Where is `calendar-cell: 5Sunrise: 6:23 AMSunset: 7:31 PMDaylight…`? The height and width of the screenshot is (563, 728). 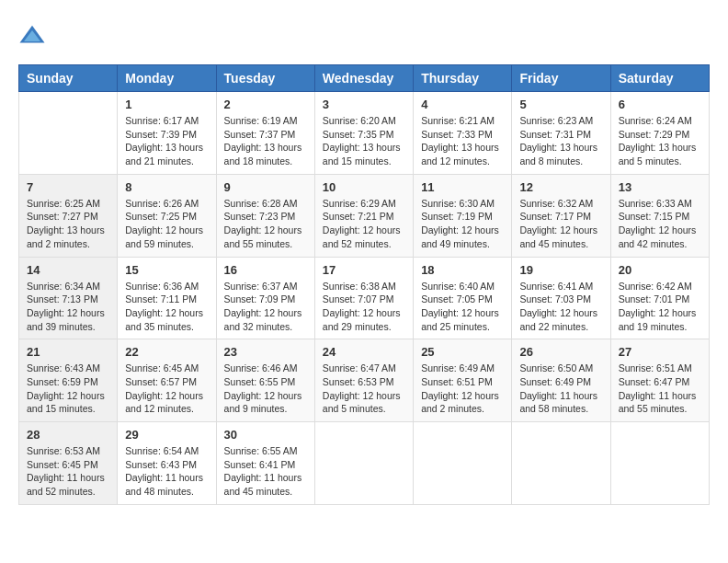
calendar-cell: 5Sunrise: 6:23 AMSunset: 7:31 PMDaylight… is located at coordinates (561, 133).